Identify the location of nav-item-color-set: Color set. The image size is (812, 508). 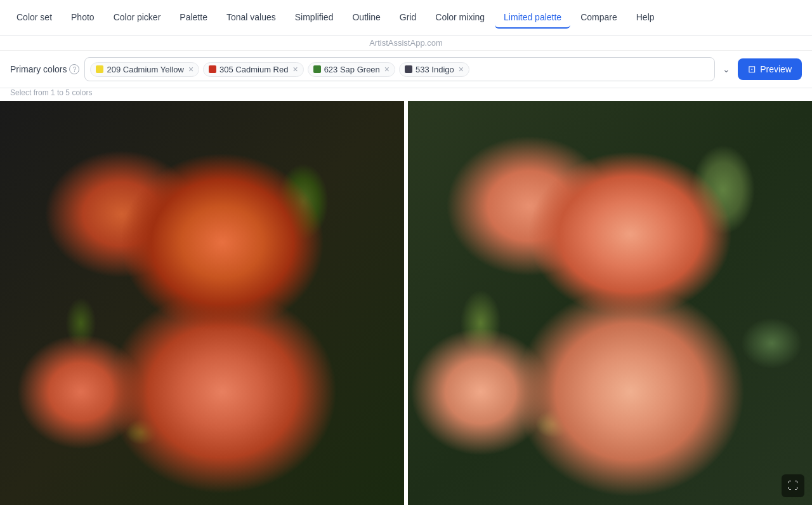
(34, 18).